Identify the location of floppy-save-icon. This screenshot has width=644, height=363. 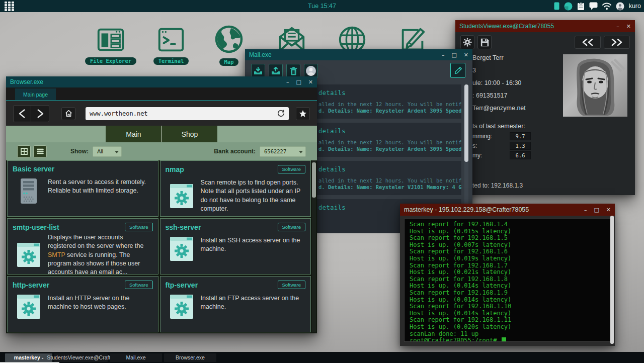
(485, 42).